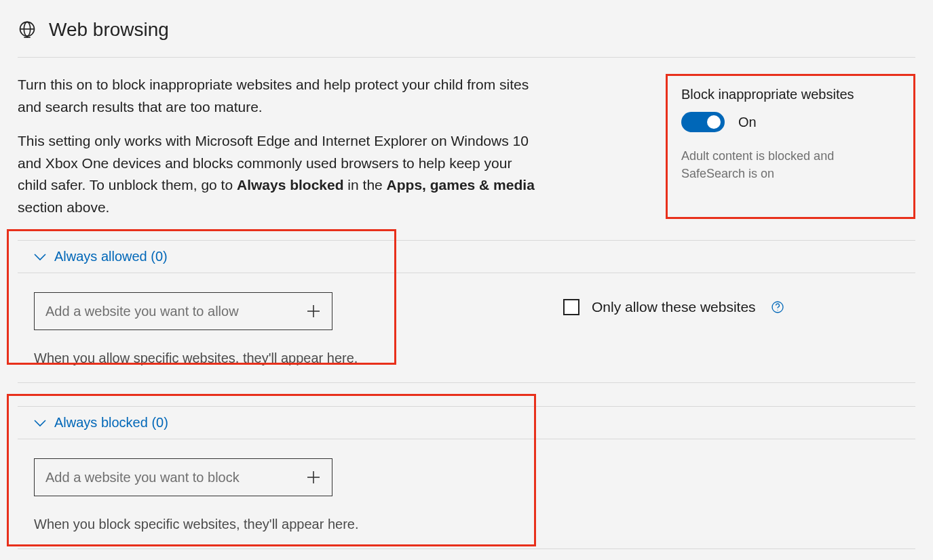  I want to click on block-toggle-title: Block inappropriate websites, so click(791, 95).